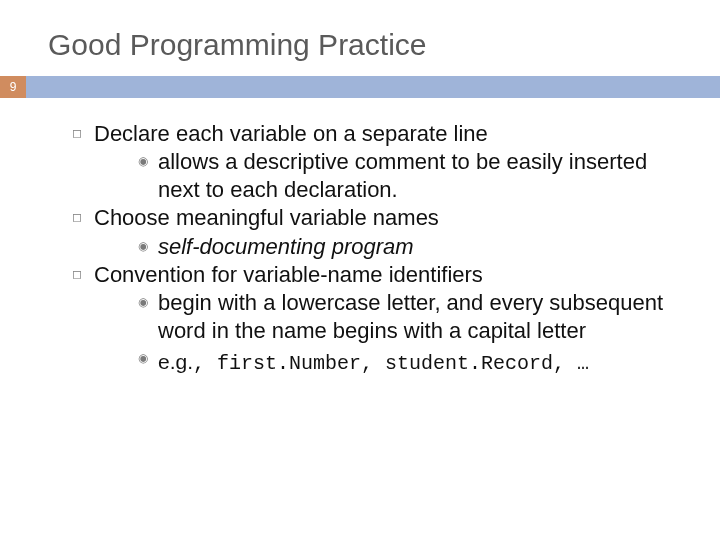  Describe the element at coordinates (429, 176) in the screenshot. I see `bullet-text: allows a descriptive comment to be easil…` at that location.